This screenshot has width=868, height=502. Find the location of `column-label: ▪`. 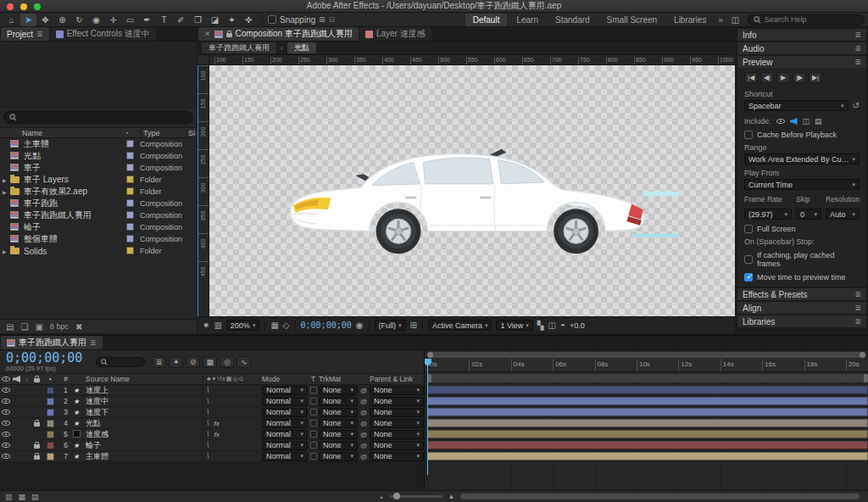

column-label: ▪ is located at coordinates (133, 132).